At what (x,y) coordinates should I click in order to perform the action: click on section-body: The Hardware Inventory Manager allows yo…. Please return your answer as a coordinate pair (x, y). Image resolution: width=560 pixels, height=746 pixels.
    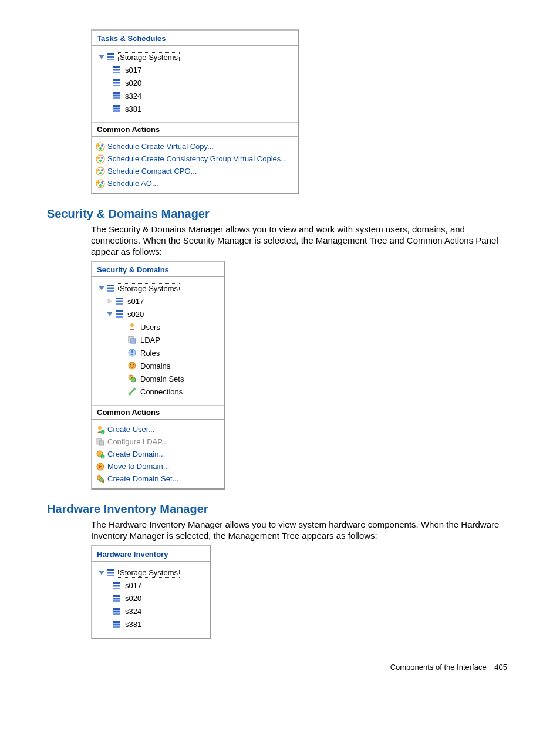
    Looking at the image, I should click on (302, 531).